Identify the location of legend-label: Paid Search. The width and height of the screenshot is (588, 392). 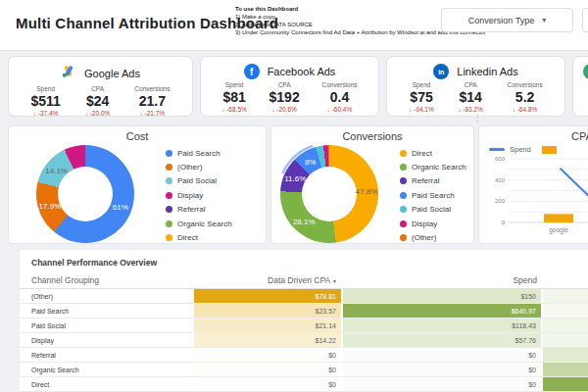
(433, 196).